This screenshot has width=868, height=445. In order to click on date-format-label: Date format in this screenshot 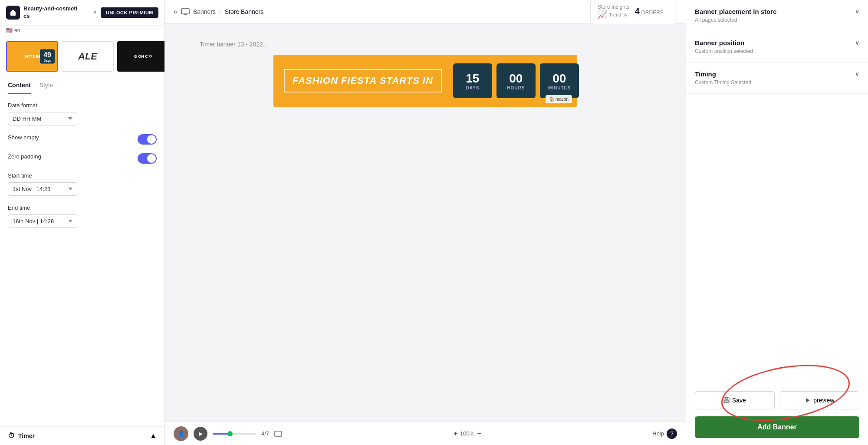, I will do `click(82, 105)`.